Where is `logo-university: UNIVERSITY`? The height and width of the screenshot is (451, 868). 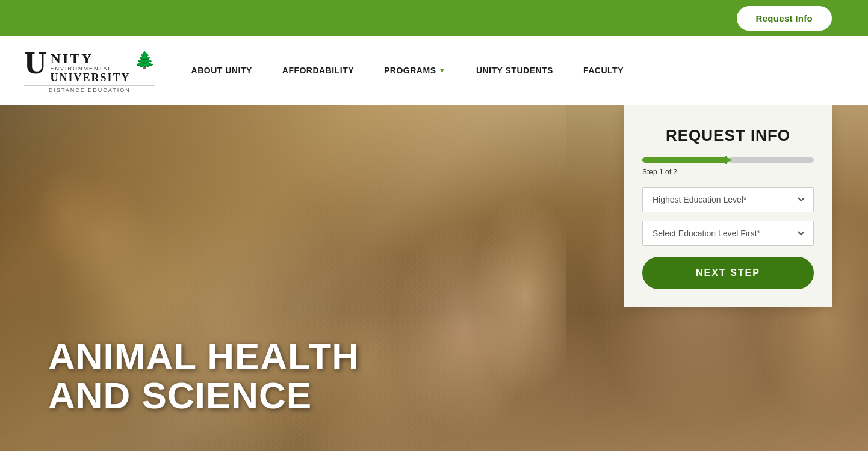
logo-university: UNIVERSITY is located at coordinates (90, 78).